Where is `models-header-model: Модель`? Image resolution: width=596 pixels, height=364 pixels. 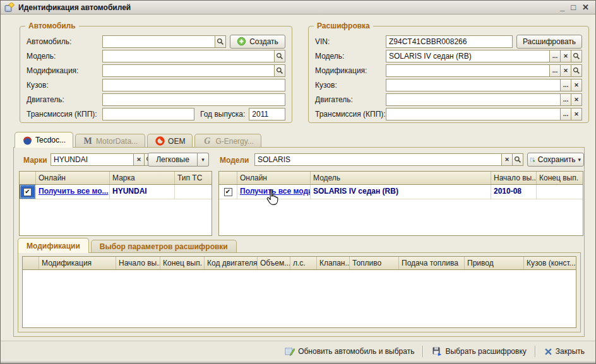 models-header-model: Модель is located at coordinates (401, 178).